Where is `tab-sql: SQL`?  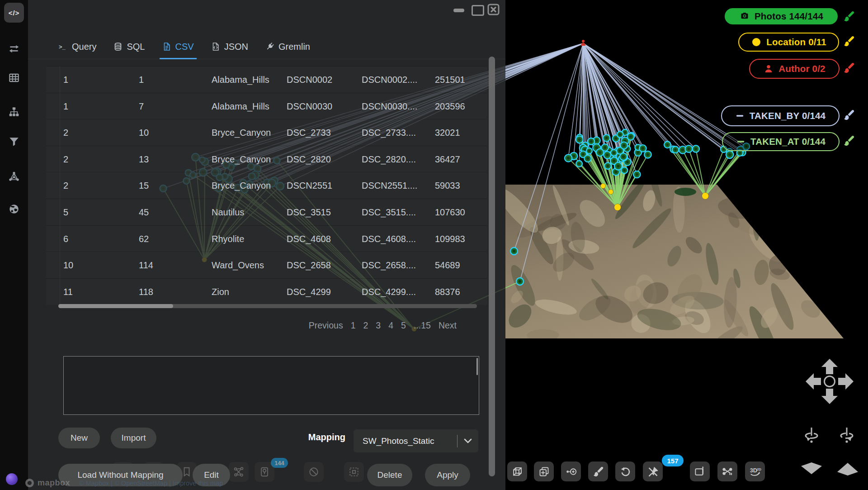
tab-sql: SQL is located at coordinates (129, 47).